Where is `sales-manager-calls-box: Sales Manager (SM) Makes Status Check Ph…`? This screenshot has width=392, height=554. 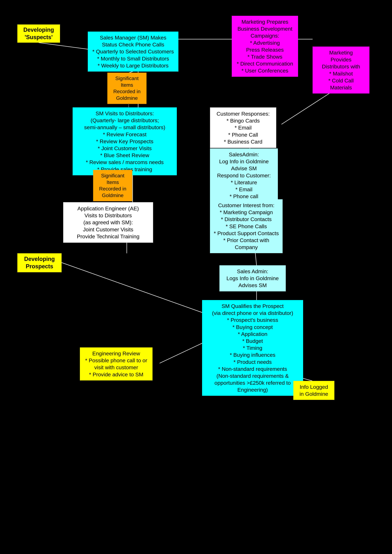
sales-manager-calls-box: Sales Manager (SM) Makes Status Check Ph… is located at coordinates (133, 52).